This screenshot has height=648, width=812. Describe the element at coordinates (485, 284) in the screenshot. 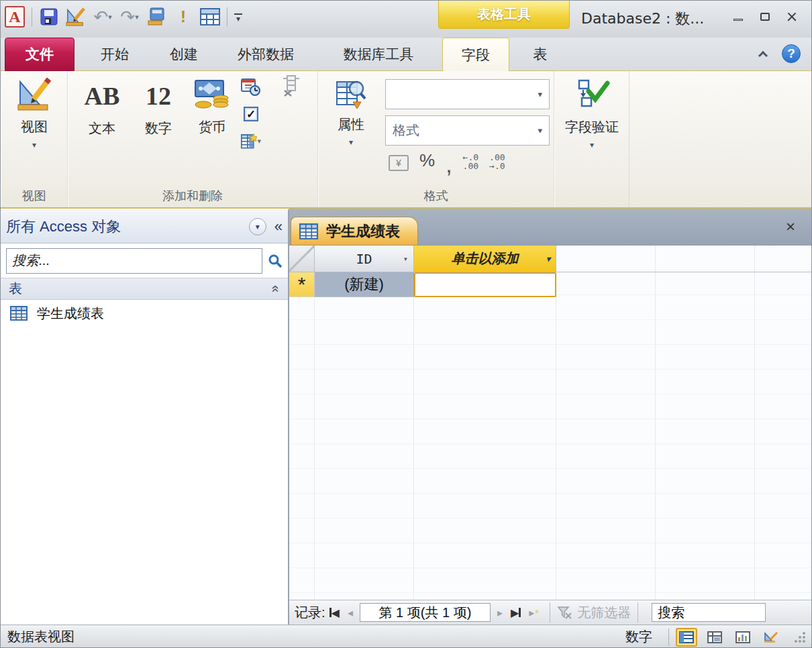

I see `active-cell` at that location.